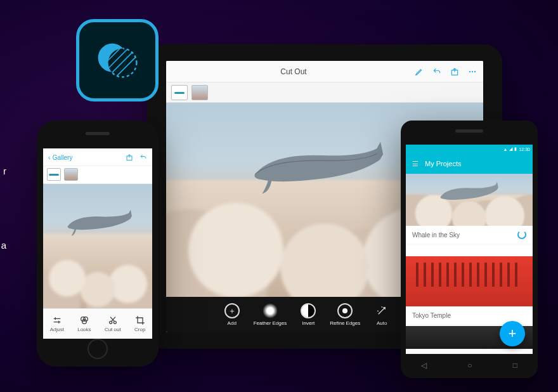 Image resolution: width=558 pixels, height=392 pixels. I want to click on tool-label: Adjust, so click(57, 330).